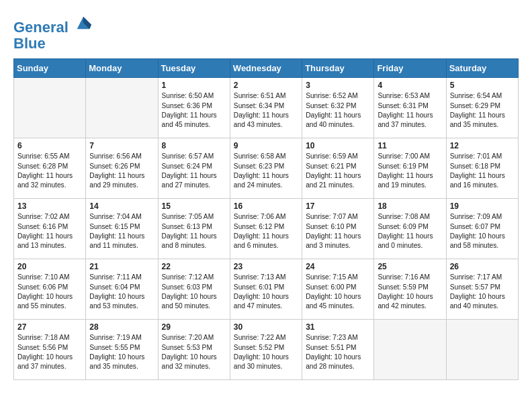 The width and height of the screenshot is (532, 411). What do you see at coordinates (193, 169) in the screenshot?
I see `calendar-cell: 8Sunrise: 6:57 AM Sunset: 6:24 PM Daylig…` at bounding box center [193, 169].